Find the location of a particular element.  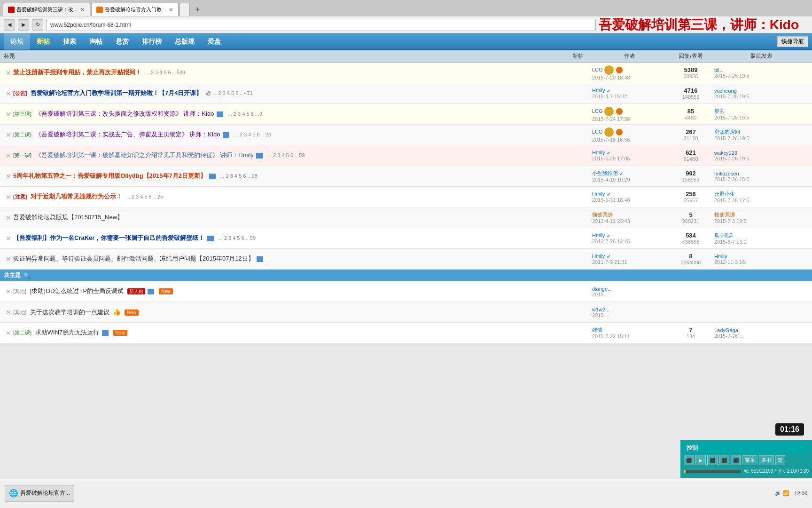

ctrl-btn-5: ⬛ is located at coordinates (736, 460).